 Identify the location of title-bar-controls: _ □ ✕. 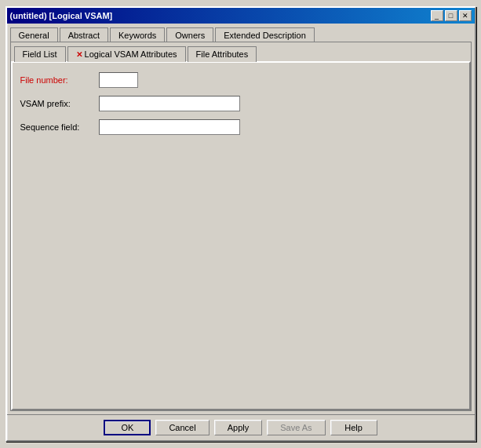
(451, 16).